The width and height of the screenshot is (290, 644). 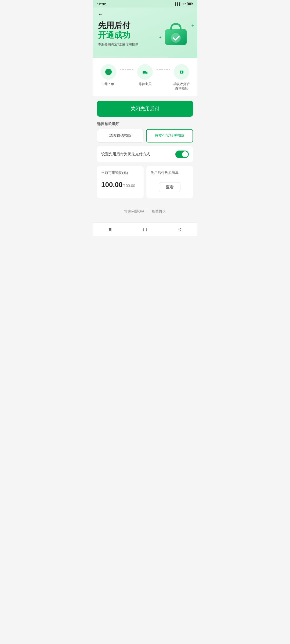 What do you see at coordinates (120, 173) in the screenshot?
I see `credit-limit-title: 当前可用额度(元)` at bounding box center [120, 173].